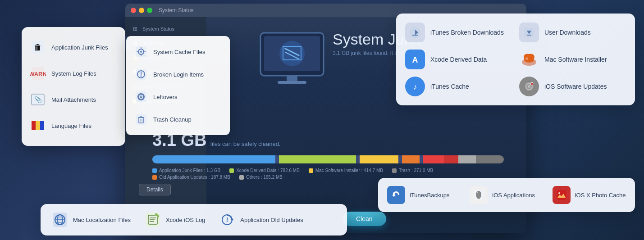  What do you see at coordinates (514, 195) in the screenshot?
I see `ios-apps-label: iOS Applications` at bounding box center [514, 195].